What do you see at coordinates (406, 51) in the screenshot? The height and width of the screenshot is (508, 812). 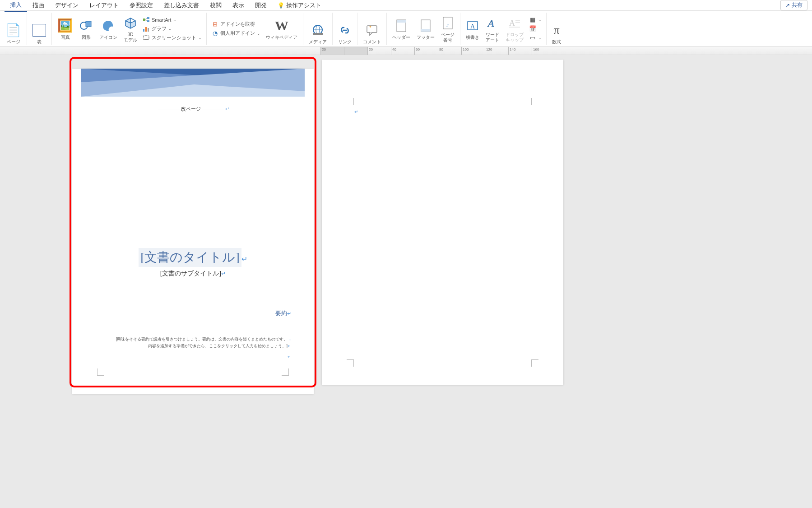 I see `horizontal-ruler: 20 20 40 60 80 100 120 140 160` at bounding box center [406, 51].